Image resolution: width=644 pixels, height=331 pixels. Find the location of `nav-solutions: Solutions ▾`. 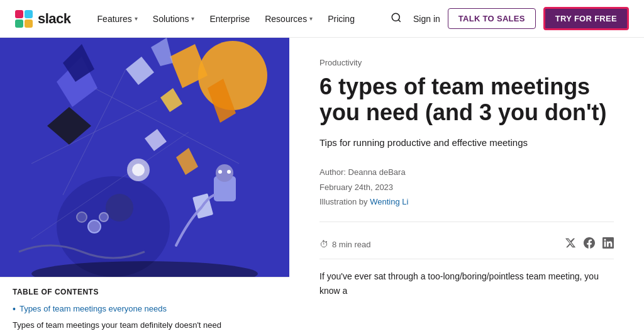

nav-solutions: Solutions ▾ is located at coordinates (174, 19).